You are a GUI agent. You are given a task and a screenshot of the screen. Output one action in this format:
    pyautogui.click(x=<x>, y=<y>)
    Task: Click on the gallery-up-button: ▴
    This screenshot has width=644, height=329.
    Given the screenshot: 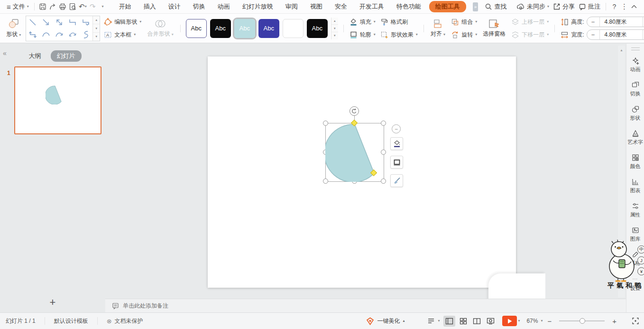 What is the action you would take?
    pyautogui.click(x=96, y=20)
    